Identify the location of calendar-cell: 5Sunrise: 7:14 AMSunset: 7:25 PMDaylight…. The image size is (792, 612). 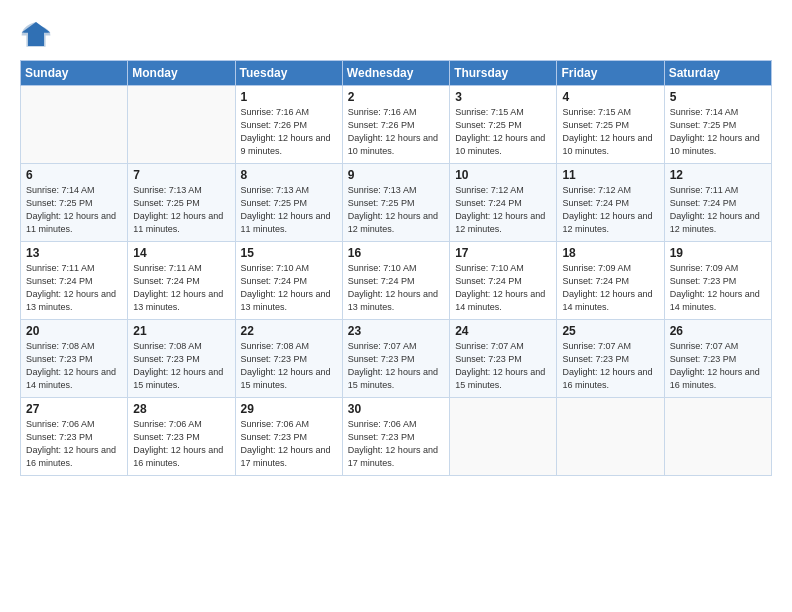
(718, 125).